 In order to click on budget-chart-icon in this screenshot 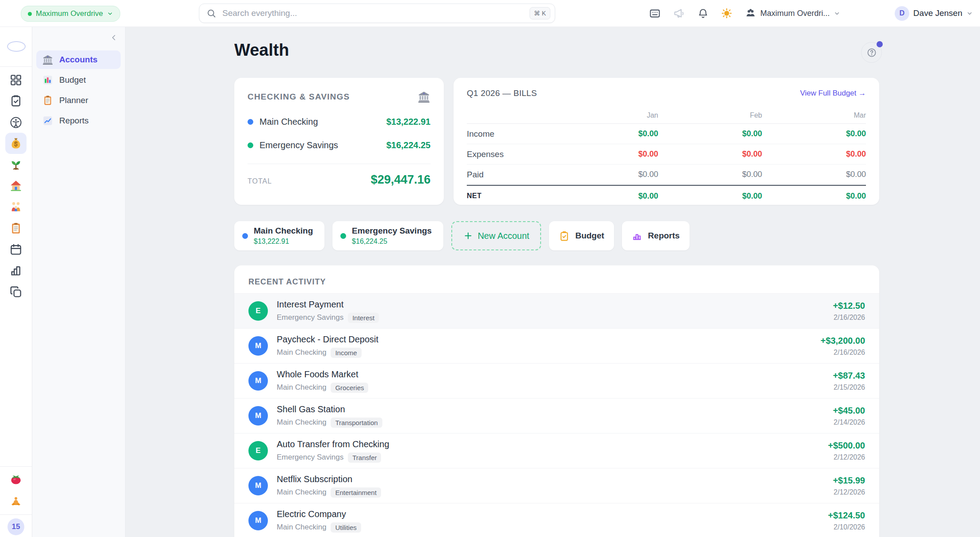, I will do `click(48, 80)`.